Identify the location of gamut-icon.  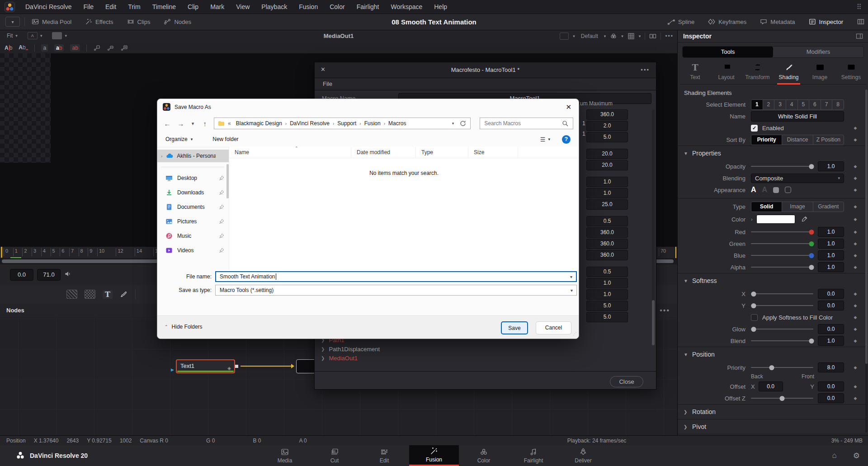
(613, 36).